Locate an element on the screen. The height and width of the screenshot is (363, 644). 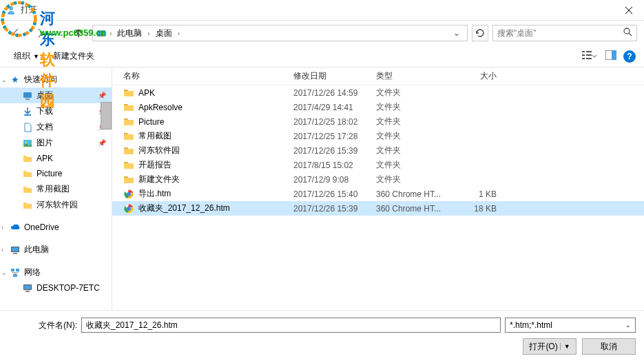
address-bar: › 此电脑 › 桌面 › ⌄ is located at coordinates (280, 33).